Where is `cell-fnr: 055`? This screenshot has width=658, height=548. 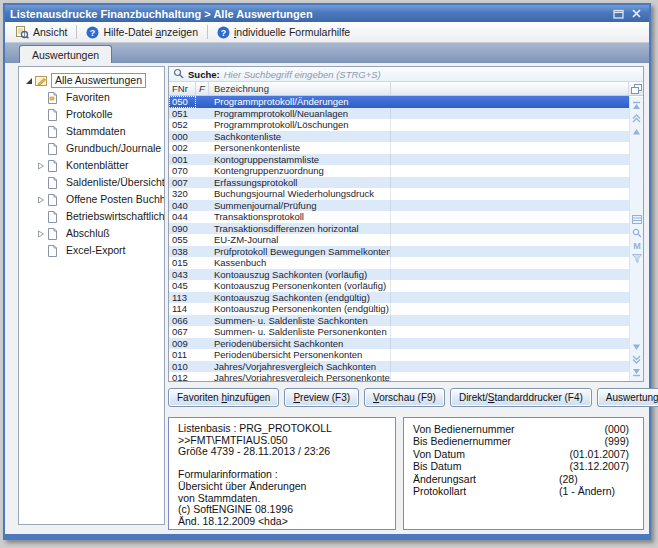
cell-fnr: 055 is located at coordinates (182, 240).